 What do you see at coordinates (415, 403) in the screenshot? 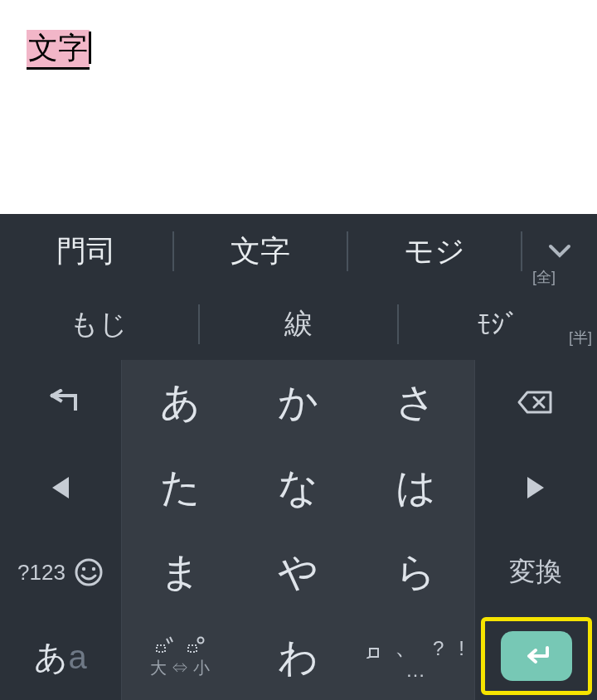
I see `key-sa: さ` at bounding box center [415, 403].